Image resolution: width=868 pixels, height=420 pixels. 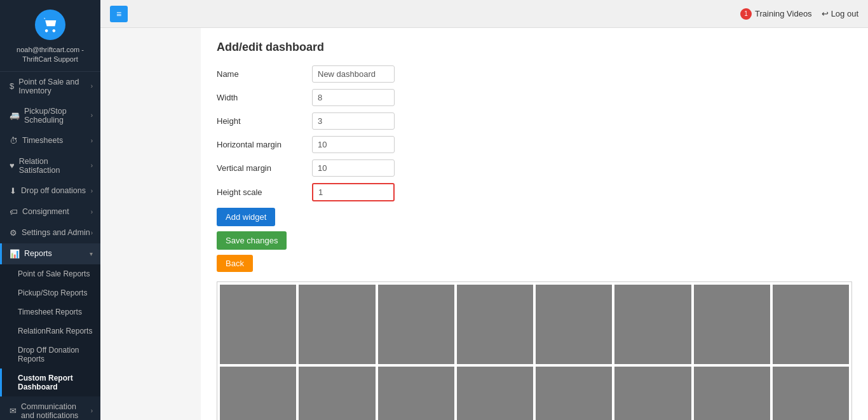 I want to click on training-videos-link: 1 Training Videos, so click(x=776, y=14).